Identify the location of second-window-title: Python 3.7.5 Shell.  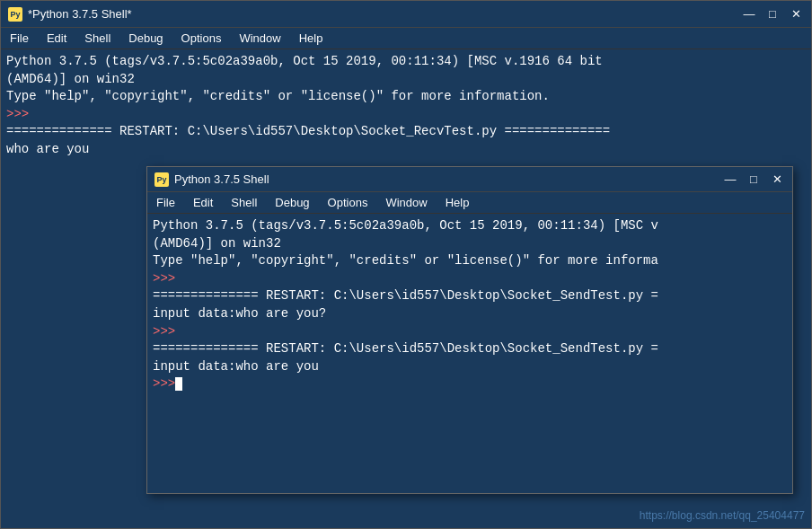
(222, 180).